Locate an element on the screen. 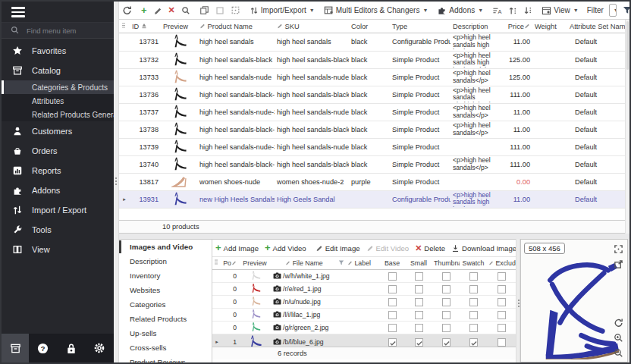 The image size is (631, 364). paste-special-button is located at coordinates (235, 11).